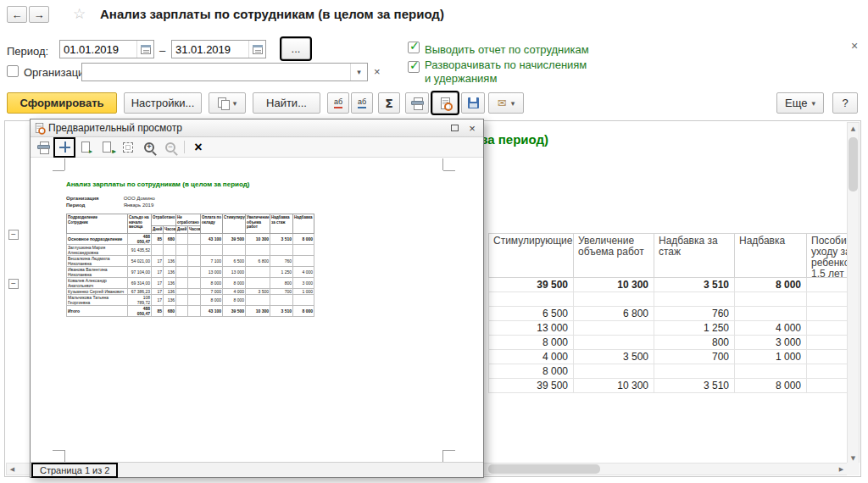  I want to click on date-from-input, so click(98, 49).